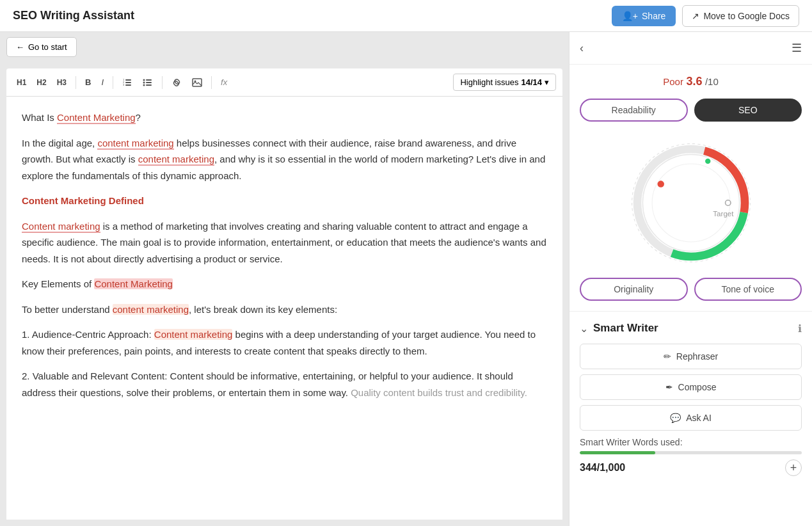 The image size is (812, 526). I want to click on go-to-start-button: ← Go to start, so click(42, 47).